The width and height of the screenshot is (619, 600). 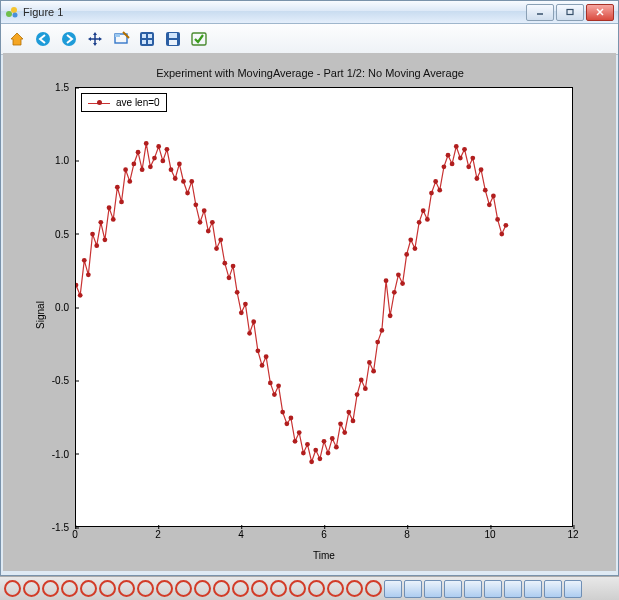 What do you see at coordinates (64, 160) in the screenshot?
I see `y-tick: 1.0` at bounding box center [64, 160].